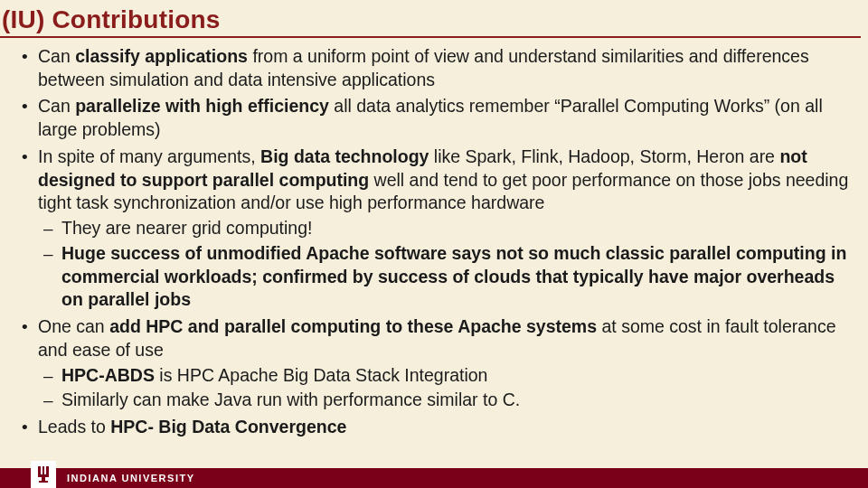 This screenshot has height=488, width=868. Describe the element at coordinates (74, 326) in the screenshot. I see `text-run: One can` at that location.